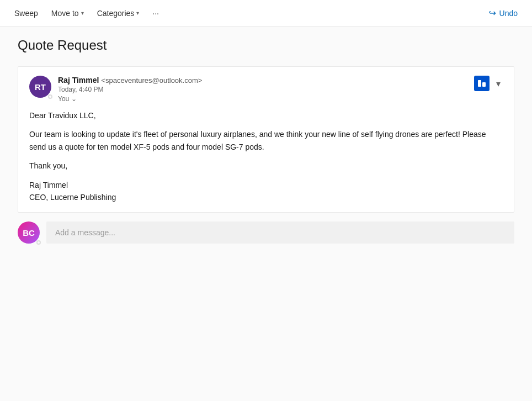 This screenshot has height=401, width=532. I want to click on email-actions: ▾, so click(488, 83).